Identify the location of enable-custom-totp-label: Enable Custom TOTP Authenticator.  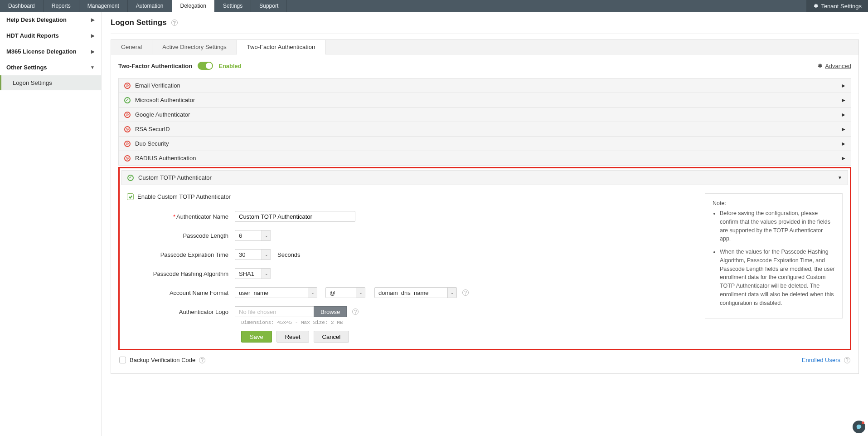
(184, 197).